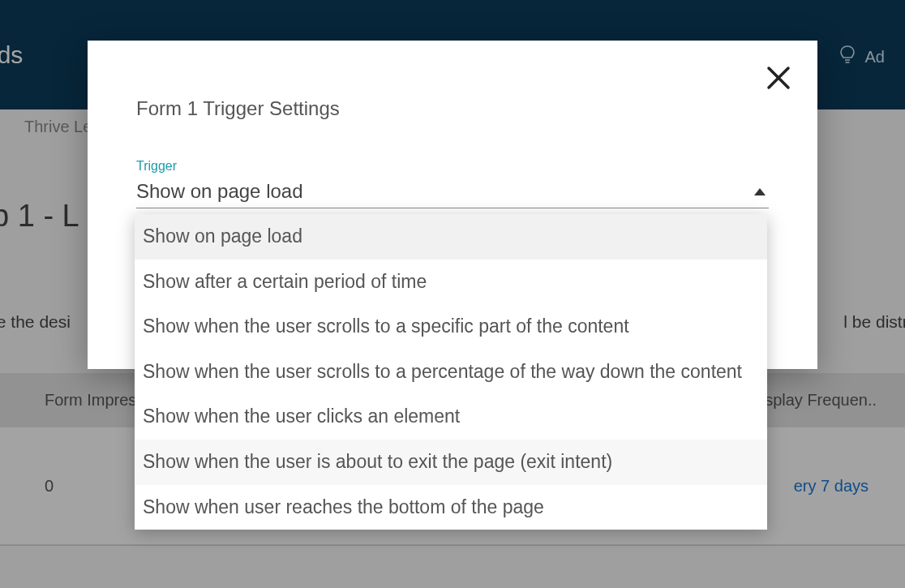 The width and height of the screenshot is (905, 588). What do you see at coordinates (760, 191) in the screenshot?
I see `chevron-up-icon` at bounding box center [760, 191].